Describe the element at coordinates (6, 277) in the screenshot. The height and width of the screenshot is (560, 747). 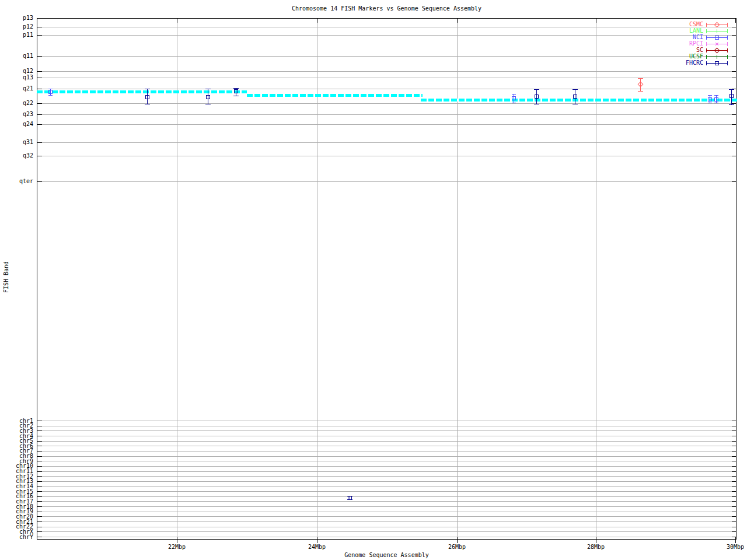
I see `y-axis-title: FISH Band` at that location.